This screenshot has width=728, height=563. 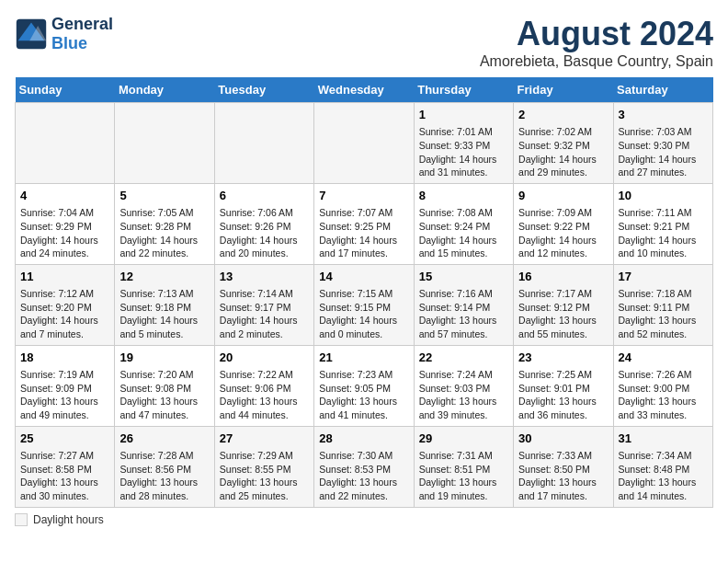 What do you see at coordinates (663, 144) in the screenshot?
I see `calendar-cell: 3Sunrise: 7:03 AM Sunset: 9:30 PM Daylig…` at bounding box center [663, 144].